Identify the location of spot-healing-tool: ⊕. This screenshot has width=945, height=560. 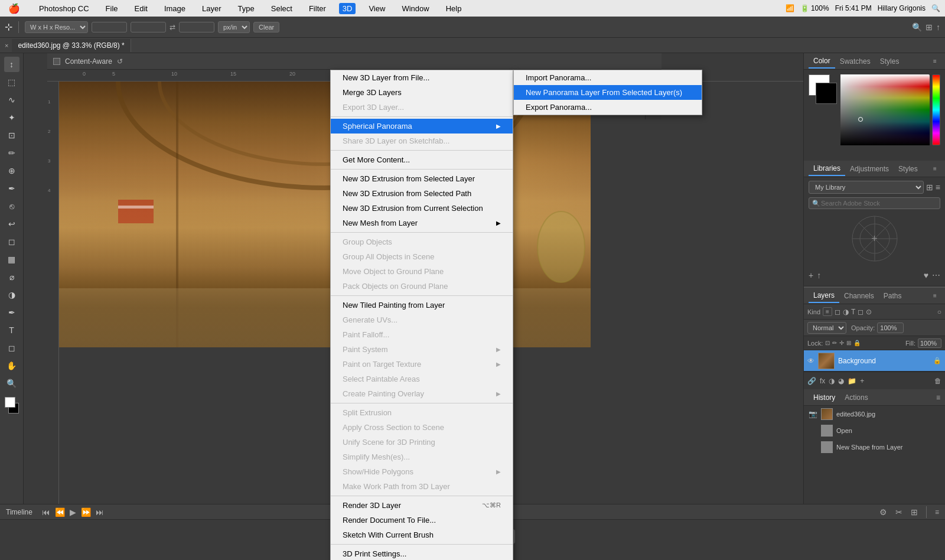
(12, 171).